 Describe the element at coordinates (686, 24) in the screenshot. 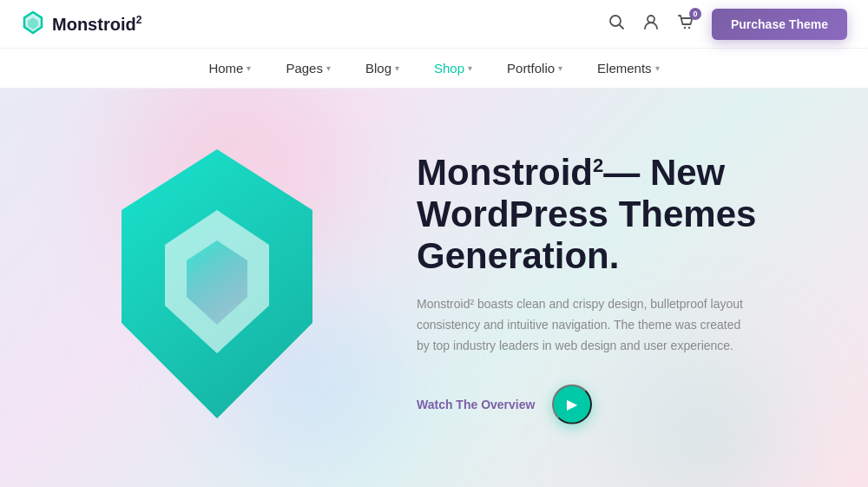

I see `cart-icon: 0` at that location.